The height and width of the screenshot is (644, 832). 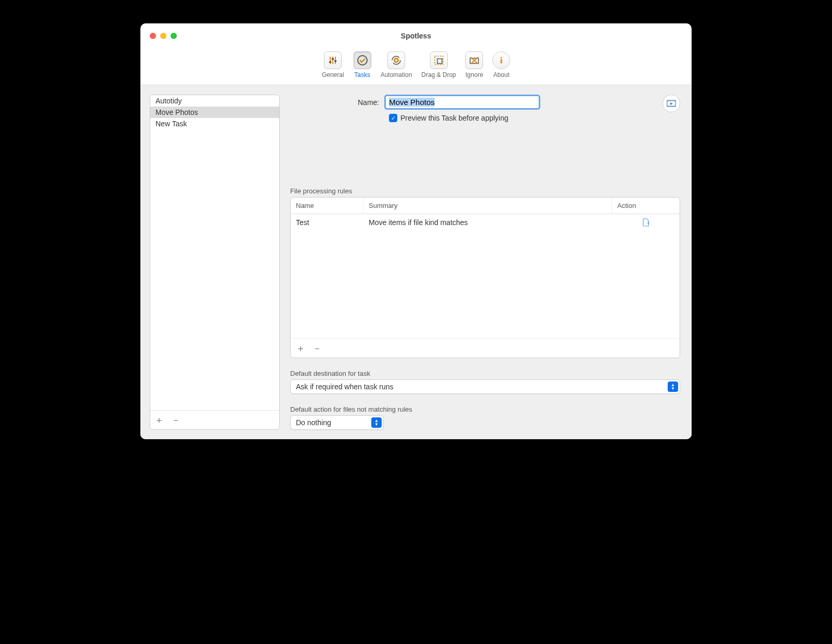 What do you see at coordinates (485, 373) in the screenshot?
I see `destination-section-label: Default destination for task` at bounding box center [485, 373].